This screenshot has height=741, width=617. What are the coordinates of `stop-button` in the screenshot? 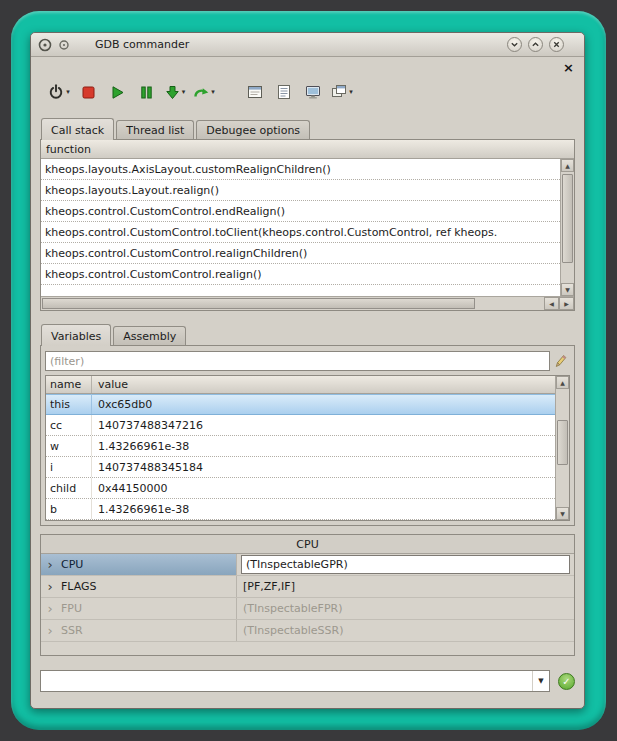 It's located at (88, 92).